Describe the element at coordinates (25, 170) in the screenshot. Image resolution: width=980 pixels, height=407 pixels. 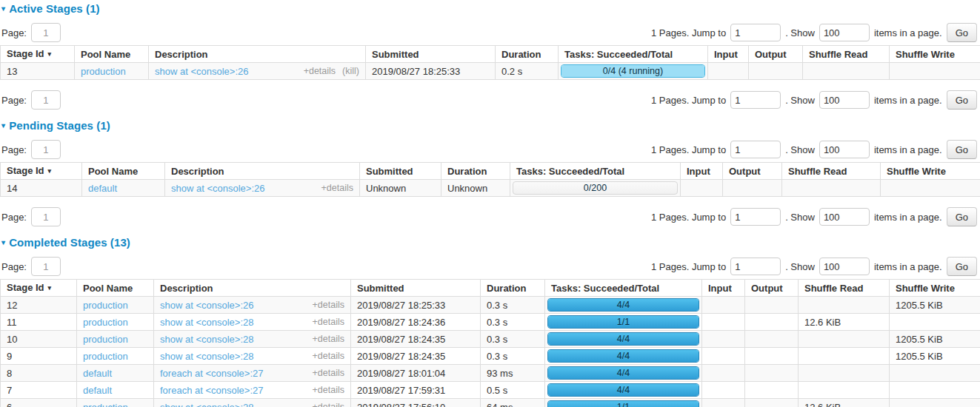
I see `col-header-label: Stage Id` at that location.